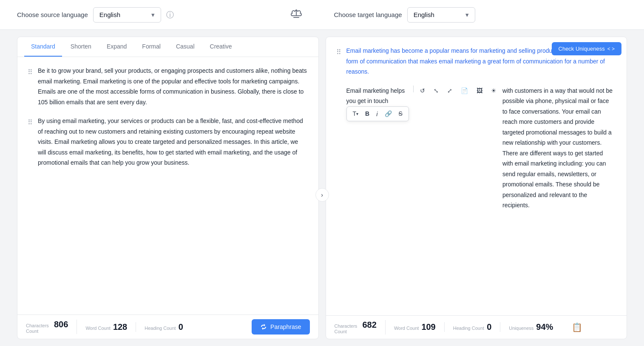 This screenshot has width=644, height=346. What do you see at coordinates (360, 327) in the screenshot?
I see `right-chars-stat: Characters Count 682` at bounding box center [360, 327].